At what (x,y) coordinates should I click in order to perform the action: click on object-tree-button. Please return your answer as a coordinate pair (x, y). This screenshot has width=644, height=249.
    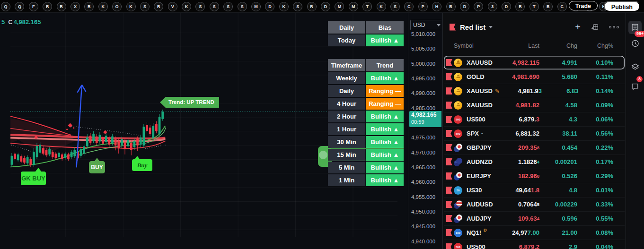
    Looking at the image, I should click on (635, 67).